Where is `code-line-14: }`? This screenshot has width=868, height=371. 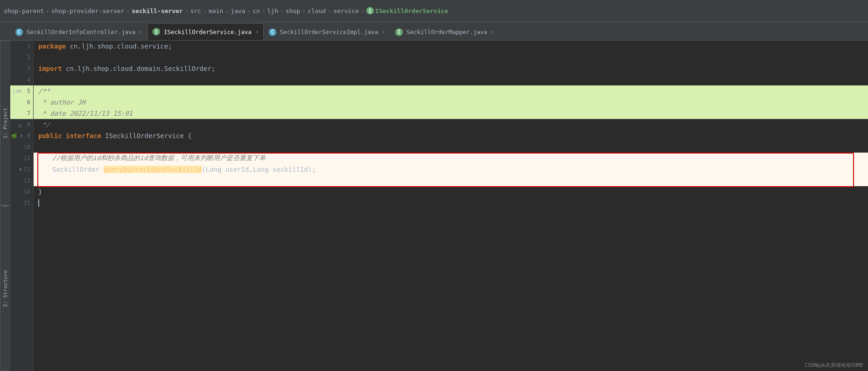 code-line-14: } is located at coordinates (451, 192).